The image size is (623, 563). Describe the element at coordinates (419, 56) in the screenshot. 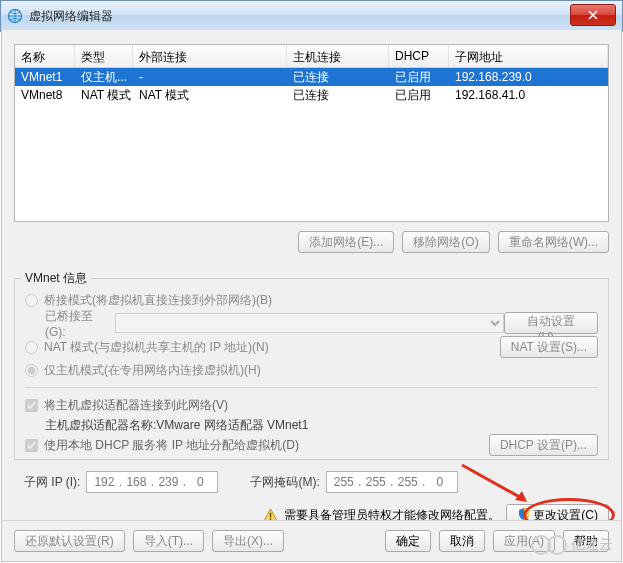

I see `col-dhcp: DHCP` at that location.